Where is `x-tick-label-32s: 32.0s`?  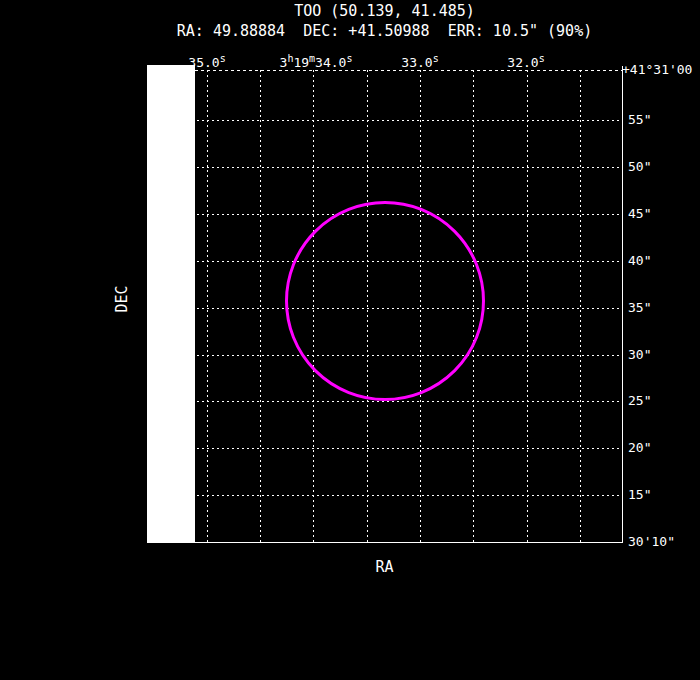
x-tick-label-32s: 32.0s is located at coordinates (526, 60).